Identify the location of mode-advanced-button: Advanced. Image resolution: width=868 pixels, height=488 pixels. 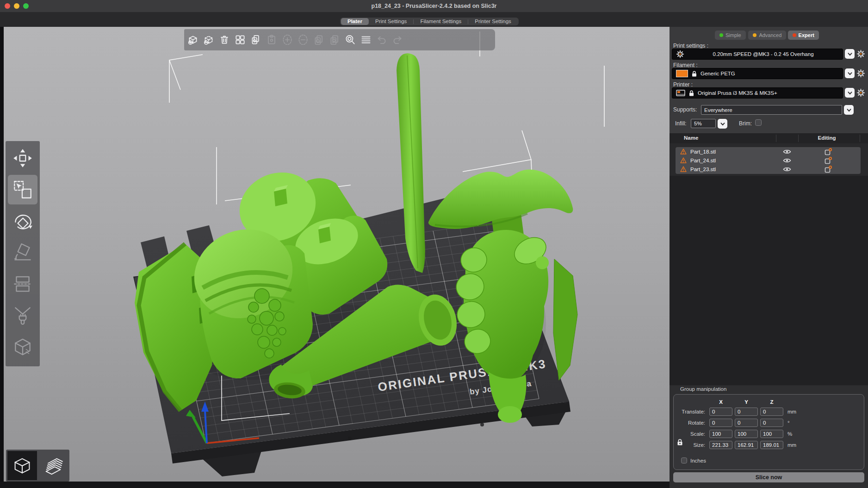
(767, 35).